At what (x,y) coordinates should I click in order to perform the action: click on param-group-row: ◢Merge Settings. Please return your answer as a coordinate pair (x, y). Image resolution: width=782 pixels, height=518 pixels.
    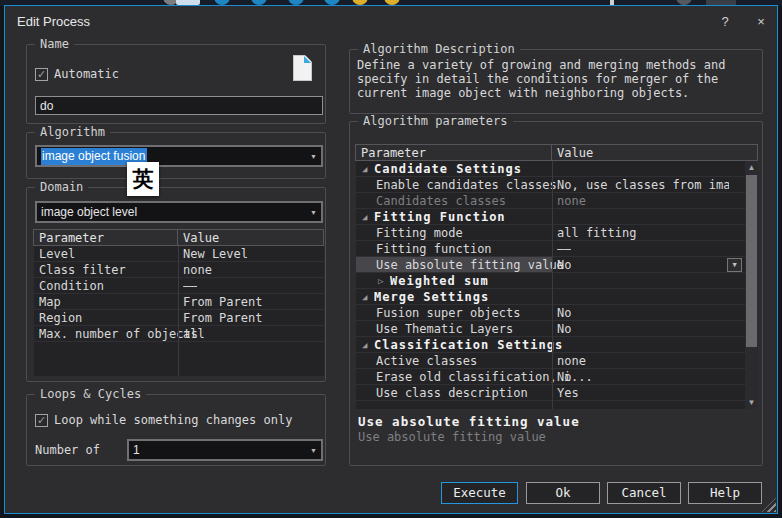
    Looking at the image, I should click on (557, 297).